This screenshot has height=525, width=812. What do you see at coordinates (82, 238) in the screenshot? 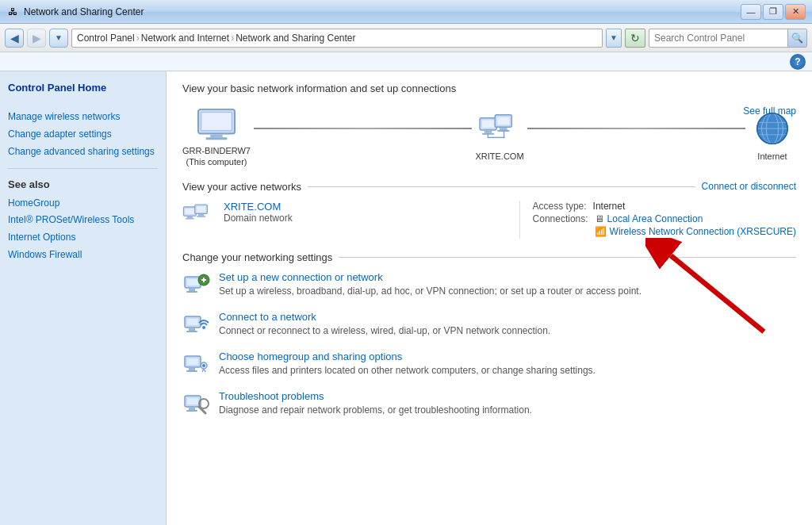
I see `sidebar-internet-options: Internet Options` at bounding box center [82, 238].